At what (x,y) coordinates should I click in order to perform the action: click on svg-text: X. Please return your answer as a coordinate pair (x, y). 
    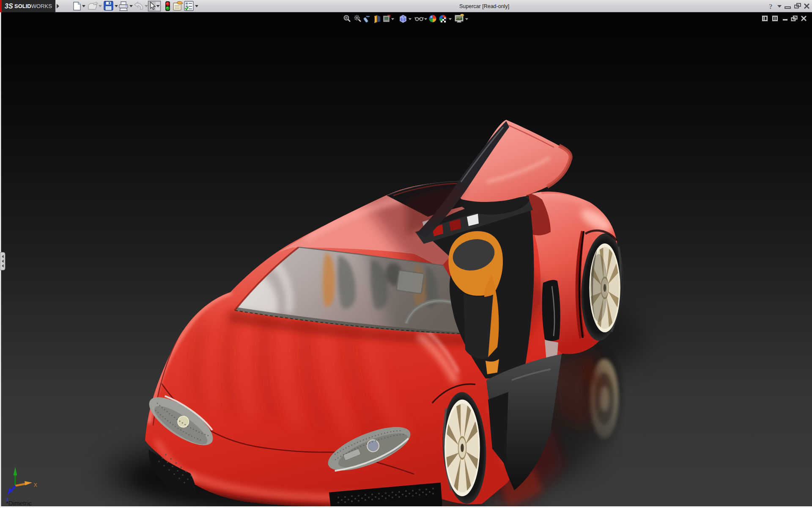
    Looking at the image, I should click on (36, 485).